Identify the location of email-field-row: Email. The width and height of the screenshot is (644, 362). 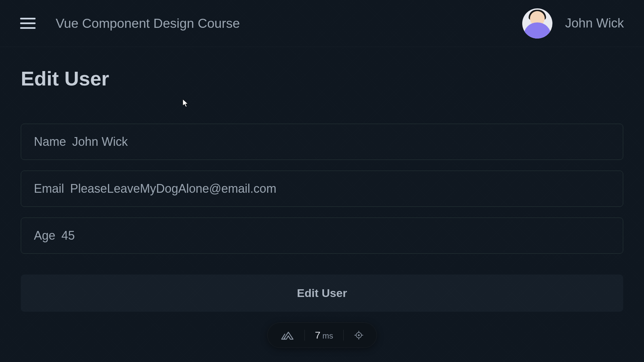
(322, 189).